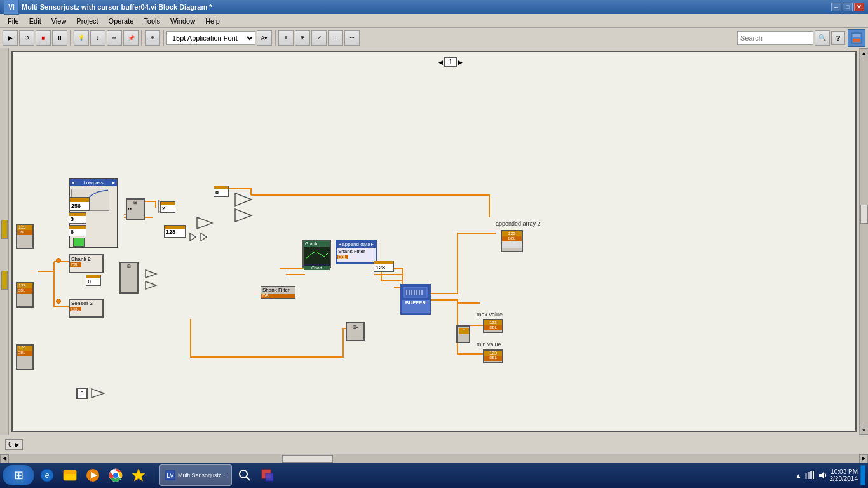  Describe the element at coordinates (86, 264) in the screenshot. I see `shank2-block: Shank 2 DBL` at that location.